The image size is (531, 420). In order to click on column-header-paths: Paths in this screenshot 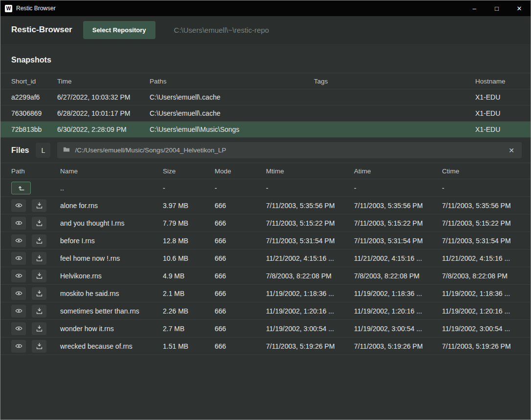, I will do `click(232, 81)`.